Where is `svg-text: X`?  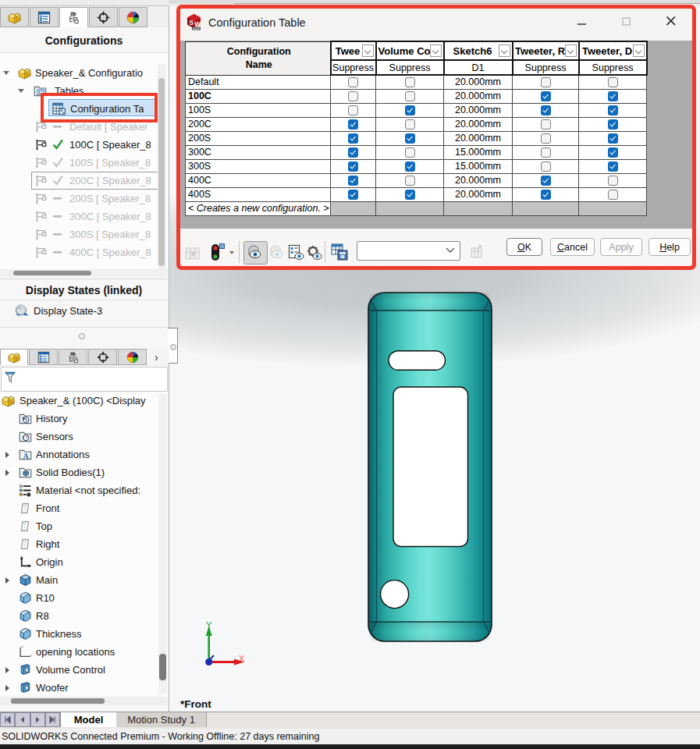 svg-text: X is located at coordinates (242, 658).